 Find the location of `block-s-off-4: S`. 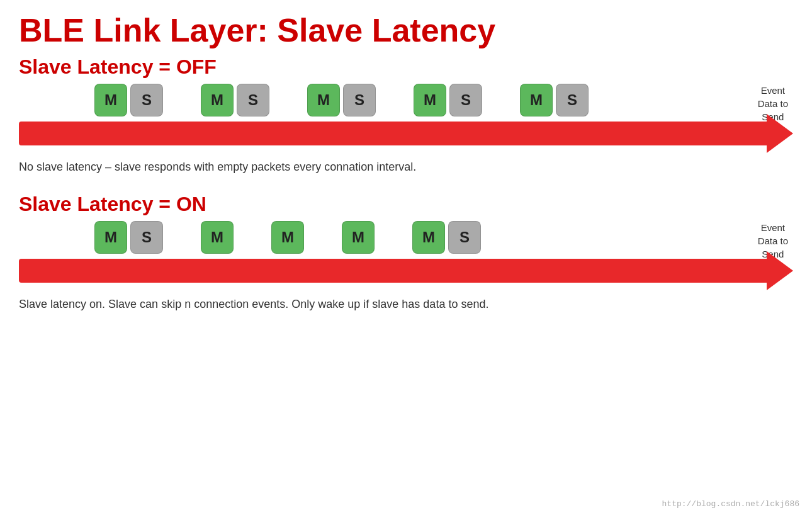

block-s-off-4: S is located at coordinates (466, 100).